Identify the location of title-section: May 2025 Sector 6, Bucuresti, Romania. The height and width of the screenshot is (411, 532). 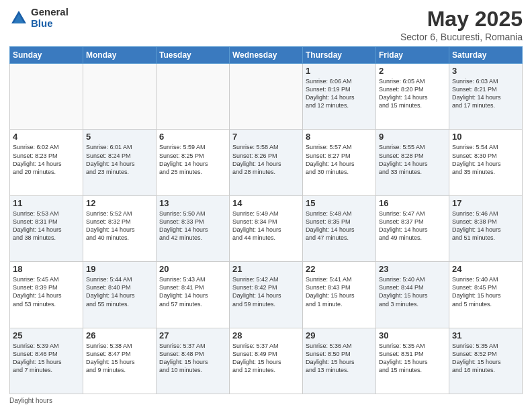
(461, 24).